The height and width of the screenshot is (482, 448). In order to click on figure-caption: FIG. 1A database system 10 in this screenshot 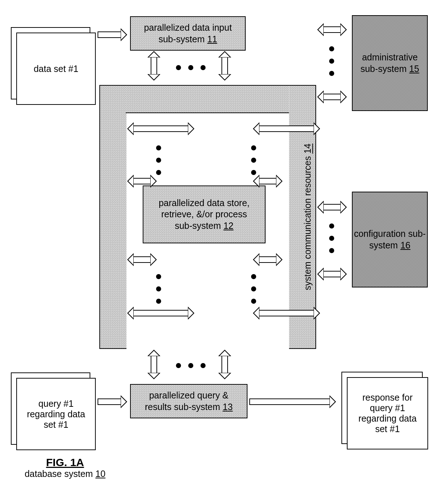, I will do `click(65, 468)`.